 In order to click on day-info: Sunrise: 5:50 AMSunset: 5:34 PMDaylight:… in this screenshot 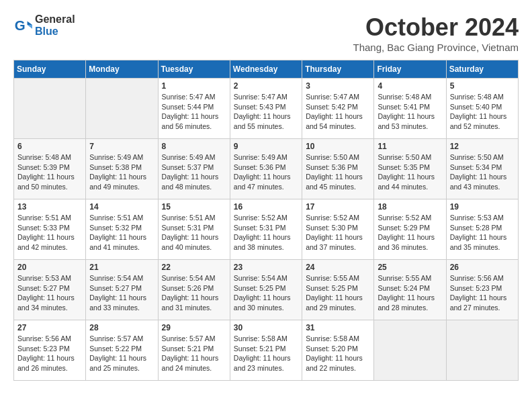, I will do `click(482, 172)`.